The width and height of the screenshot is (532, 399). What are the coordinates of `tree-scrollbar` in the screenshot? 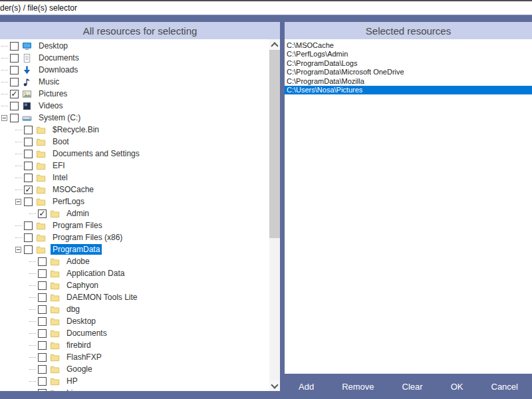 It's located at (275, 215).